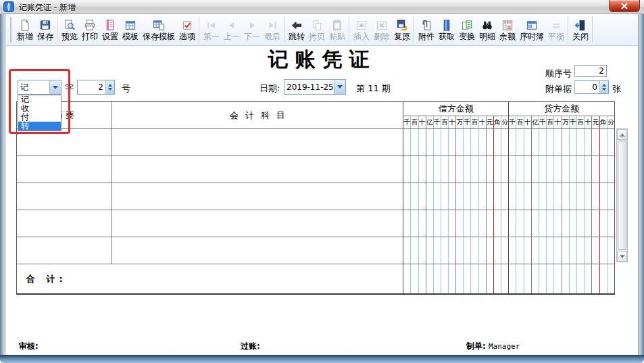 The height and width of the screenshot is (363, 644). Describe the element at coordinates (467, 30) in the screenshot. I see `toolbar-button-transform: 变换` at that location.